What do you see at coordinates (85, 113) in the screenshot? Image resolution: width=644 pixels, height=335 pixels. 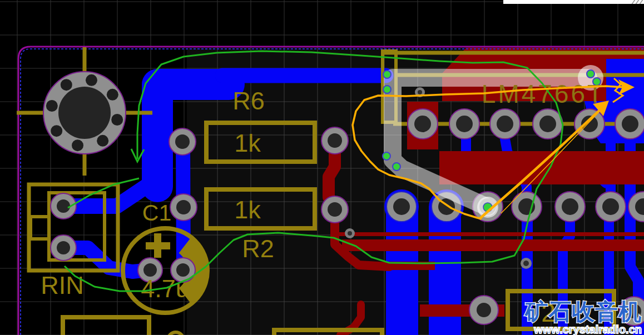 I see `mounting-hole` at bounding box center [85, 113].